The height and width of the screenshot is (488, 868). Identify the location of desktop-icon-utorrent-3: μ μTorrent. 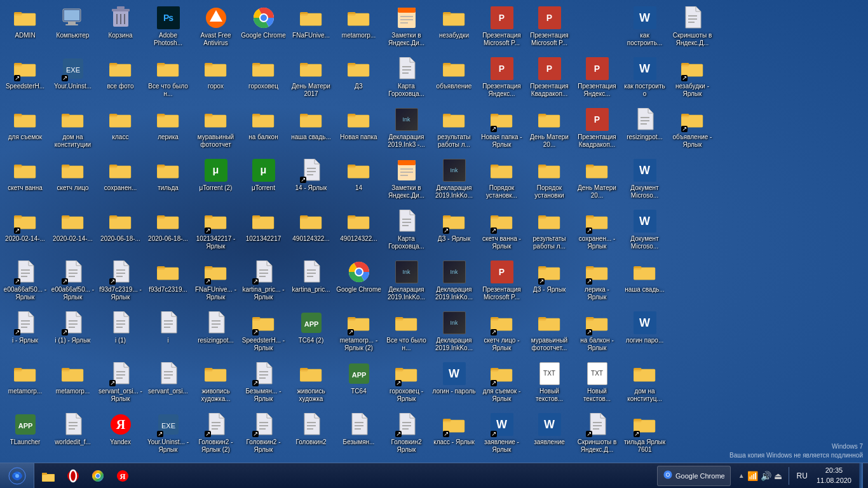
(263, 180).